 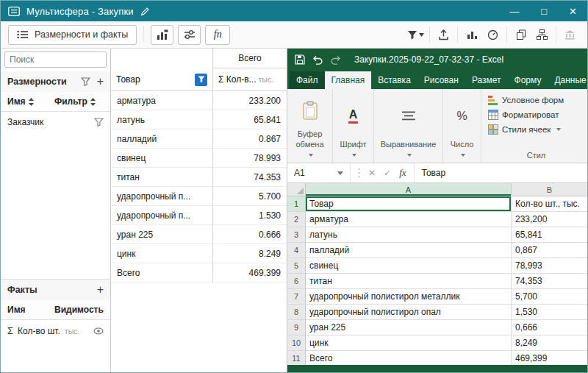 I want to click on pivot-product-cell: уран 225, so click(x=162, y=235).